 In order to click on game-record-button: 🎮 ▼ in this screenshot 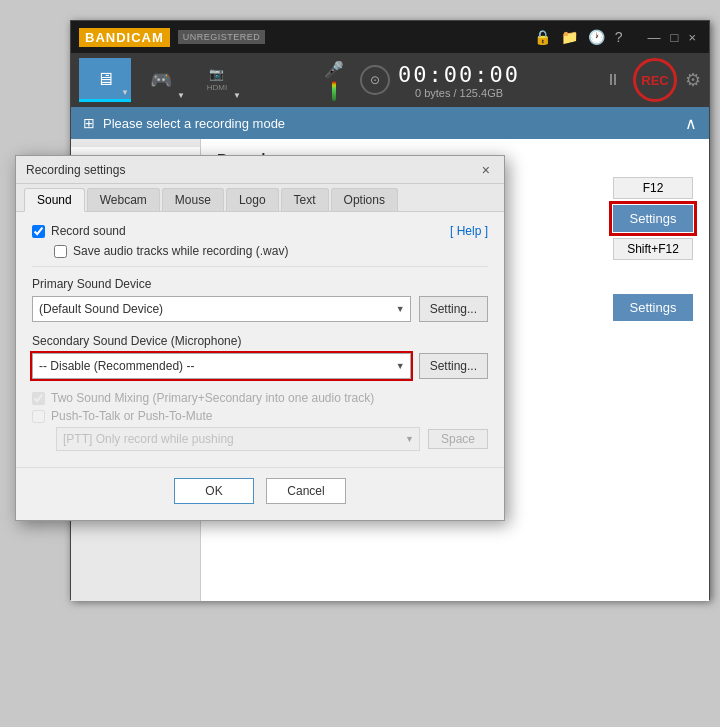, I will do `click(161, 80)`.